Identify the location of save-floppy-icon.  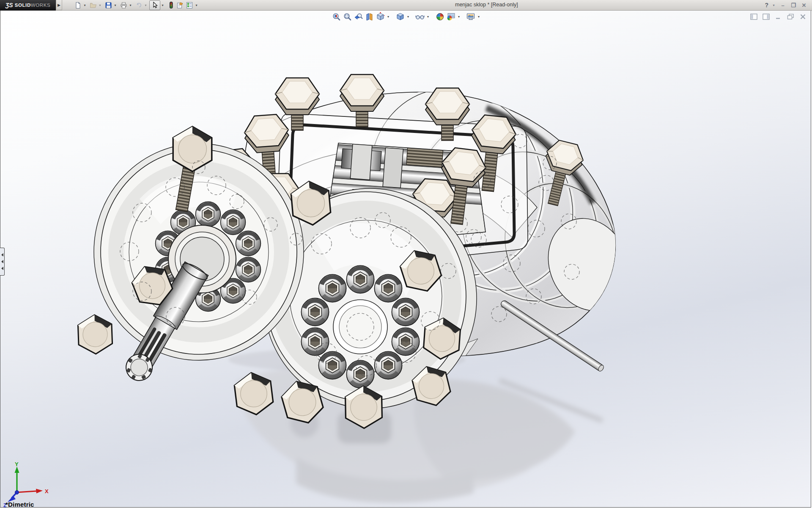
(108, 5).